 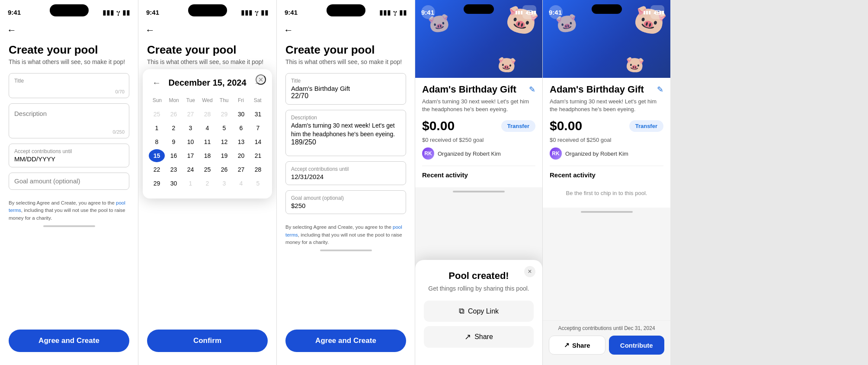 What do you see at coordinates (224, 142) in the screenshot?
I see `calendar-day-12: 12` at bounding box center [224, 142].